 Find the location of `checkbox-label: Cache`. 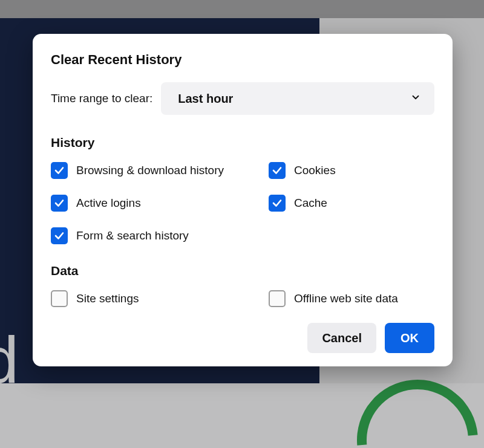

checkbox-label: Cache is located at coordinates (311, 203).